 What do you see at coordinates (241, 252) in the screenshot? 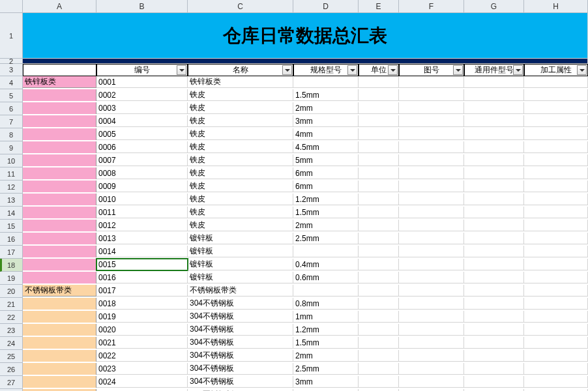
I see `data-cell: 镀锌板` at bounding box center [241, 252].